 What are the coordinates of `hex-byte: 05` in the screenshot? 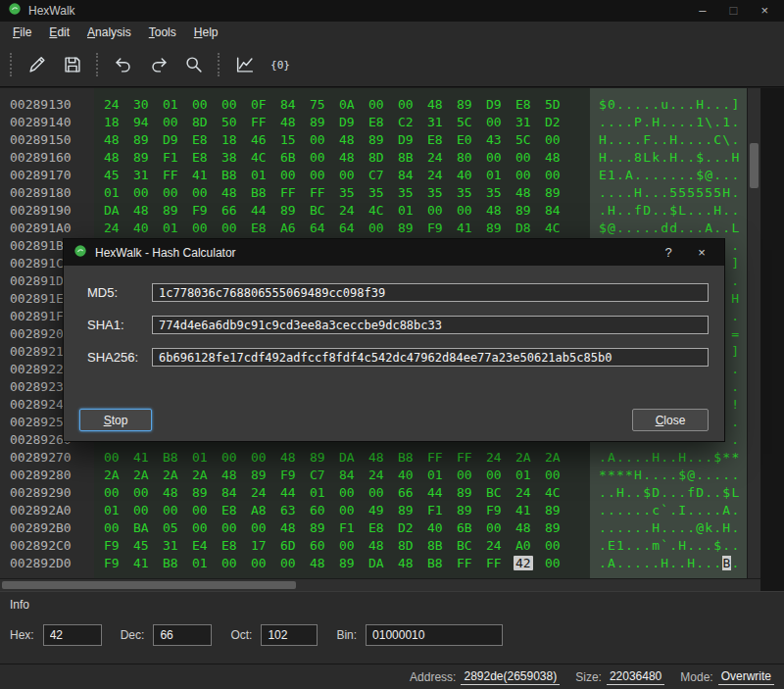 It's located at (177, 528).